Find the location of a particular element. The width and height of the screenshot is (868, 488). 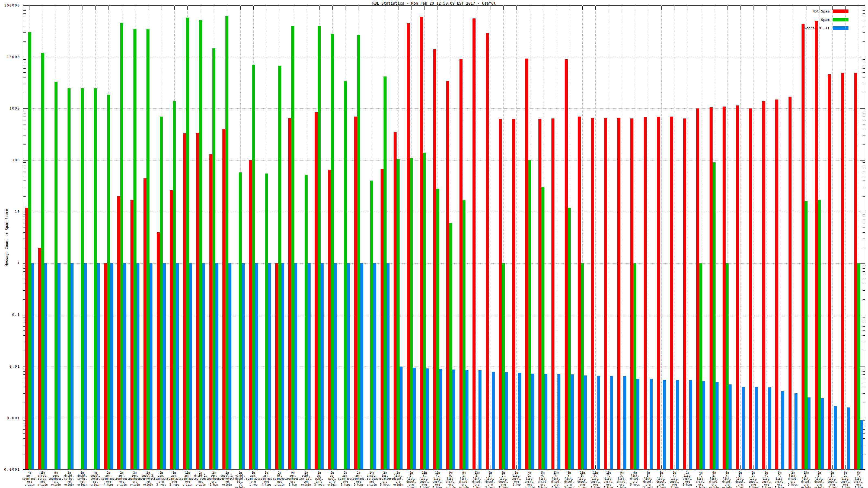

y-tick-label: 10 is located at coordinates (10, 212).